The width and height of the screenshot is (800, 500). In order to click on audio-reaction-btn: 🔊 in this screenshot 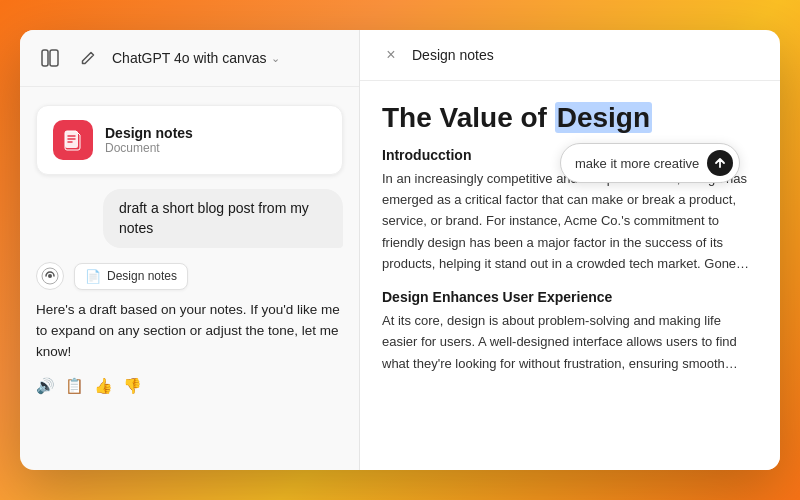, I will do `click(46, 386)`.